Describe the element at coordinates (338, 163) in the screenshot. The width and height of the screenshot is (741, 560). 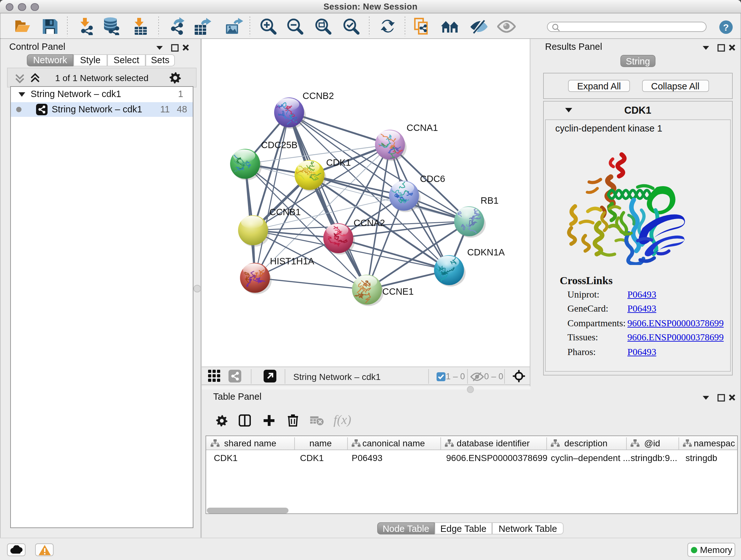
I see `svg-text: CDK1` at that location.